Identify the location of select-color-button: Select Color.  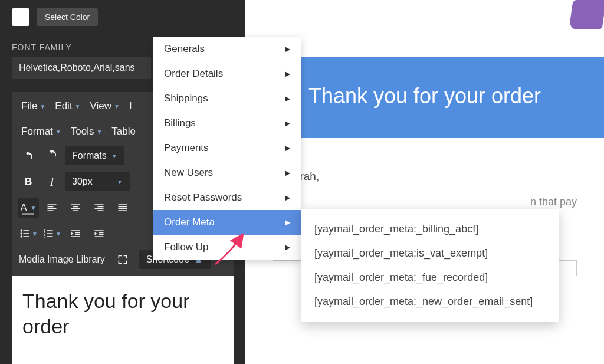
(67, 17).